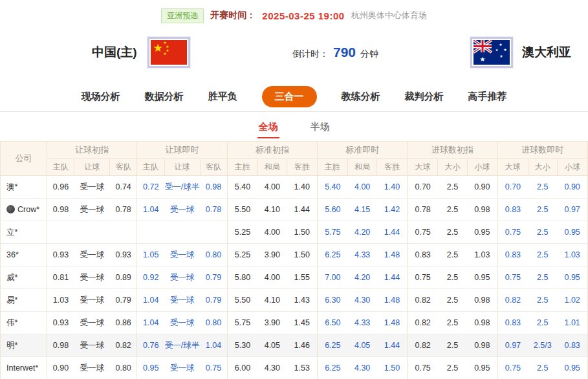  I want to click on company-cell: Interwet*, so click(24, 368).